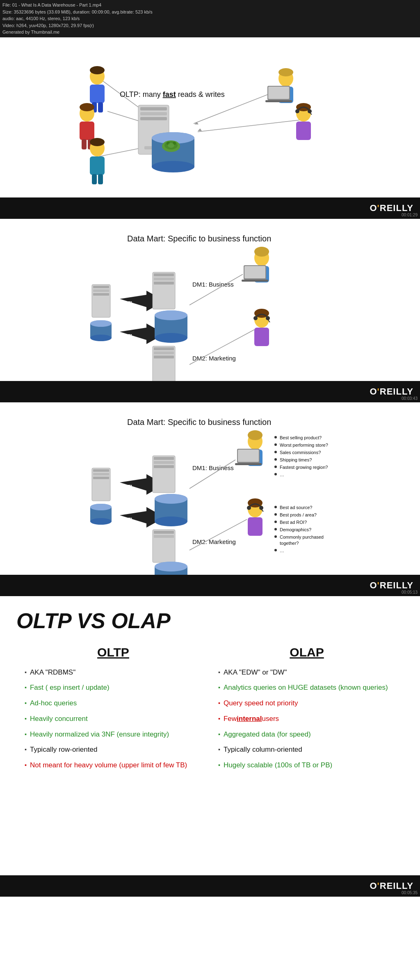  Describe the element at coordinates (282, 475) in the screenshot. I see `svg-text:…: …` at that location.